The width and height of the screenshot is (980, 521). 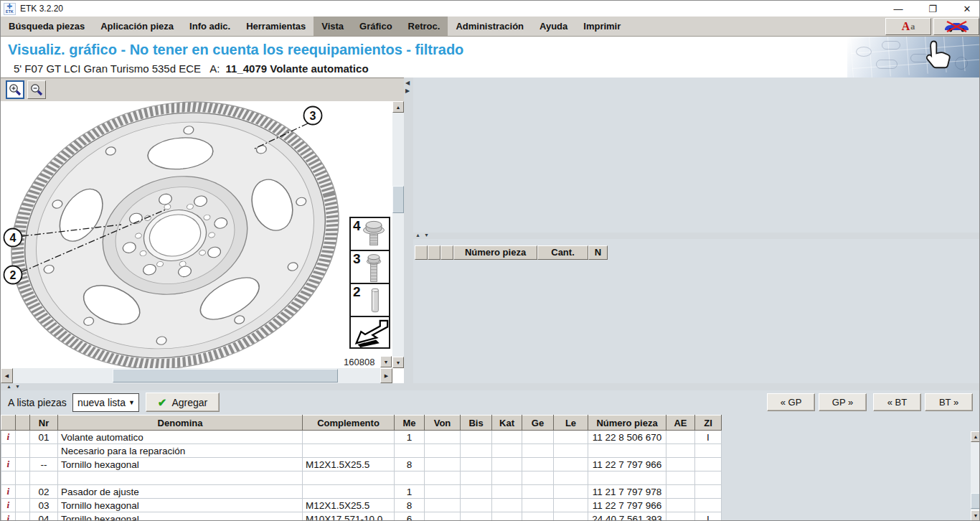 I want to click on menu-herramientas: Herramientas, so click(x=275, y=26).